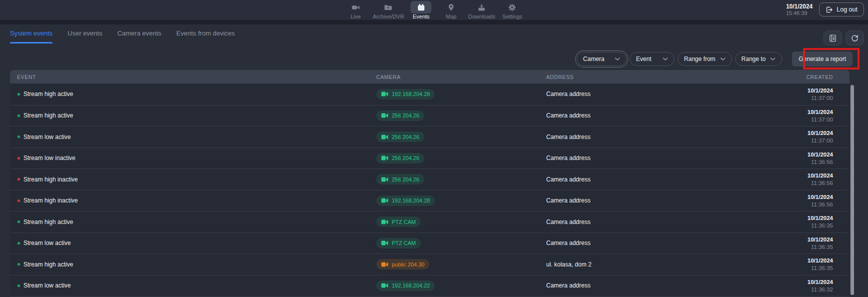 The image size is (868, 297). I want to click on range-from-dropdown: Range from, so click(705, 59).